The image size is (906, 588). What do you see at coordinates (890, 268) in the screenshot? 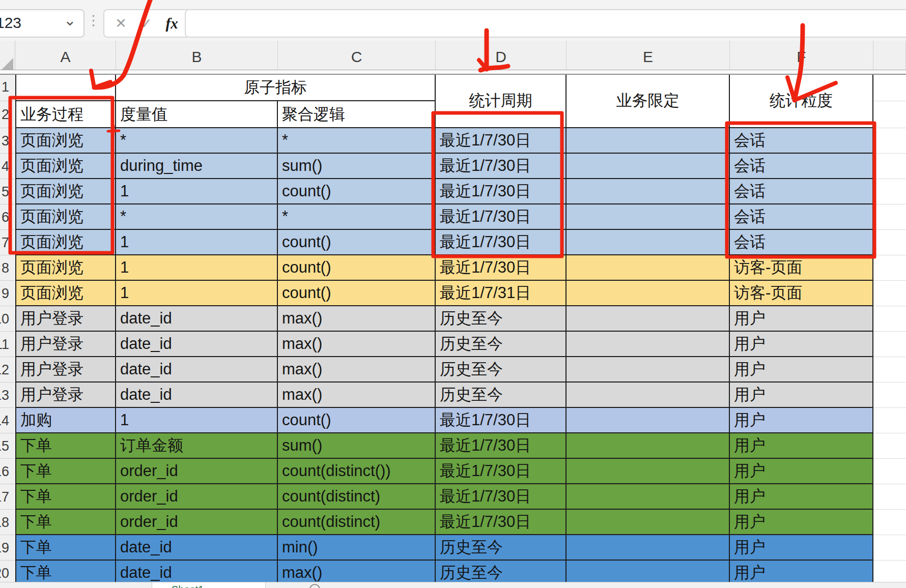
I see `cell-G8` at bounding box center [890, 268].